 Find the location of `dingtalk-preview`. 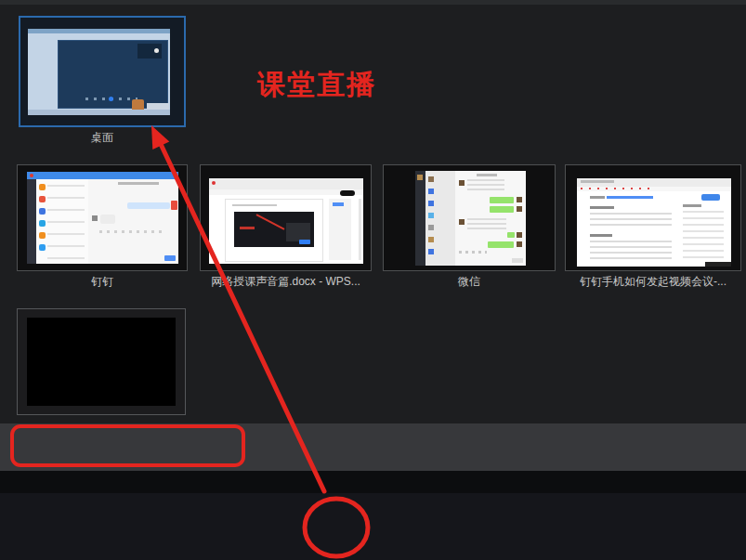

dingtalk-preview is located at coordinates (102, 217).